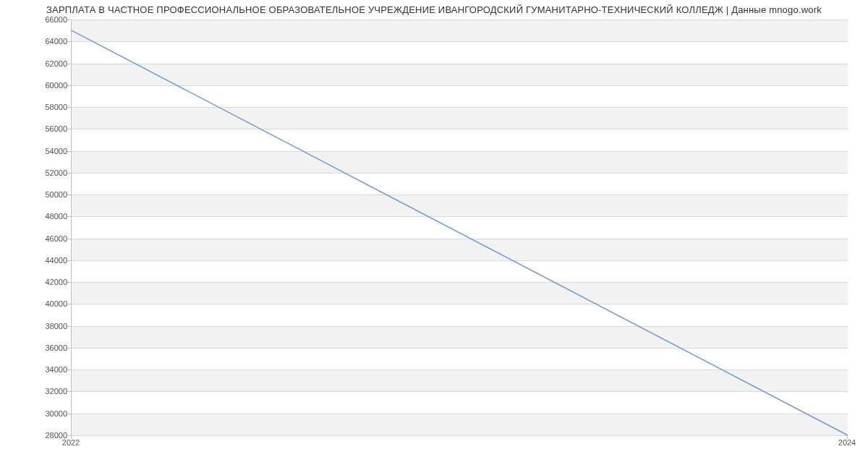  Describe the element at coordinates (51, 41) in the screenshot. I see `y-tick-label: 64000` at that location.